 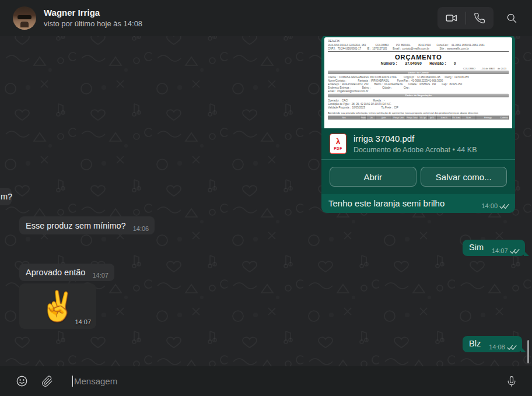 What do you see at coordinates (528, 352) in the screenshot?
I see `chat-scrollbar-thumb` at bounding box center [528, 352].